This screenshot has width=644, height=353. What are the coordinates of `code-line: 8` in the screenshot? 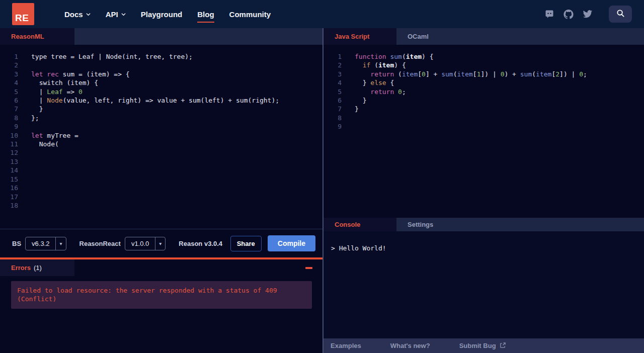 It's located at (484, 118).